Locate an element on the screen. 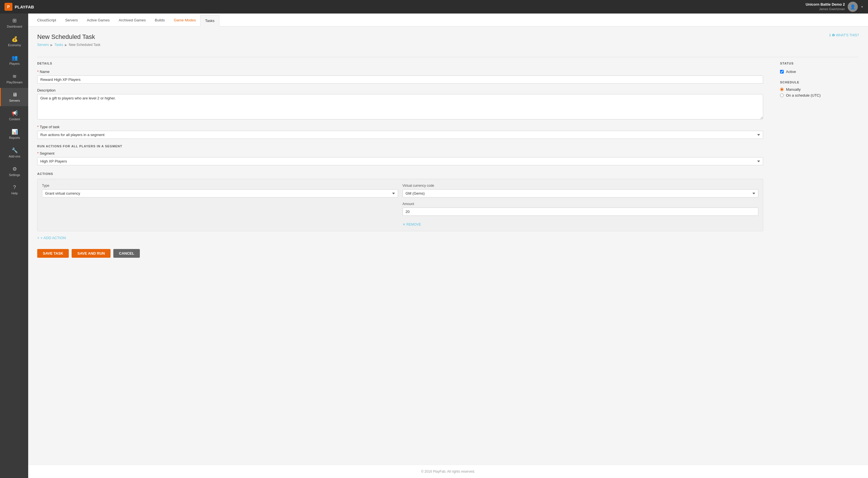 This screenshot has height=478, width=868. save-task-button: SAVE TASK is located at coordinates (53, 253).